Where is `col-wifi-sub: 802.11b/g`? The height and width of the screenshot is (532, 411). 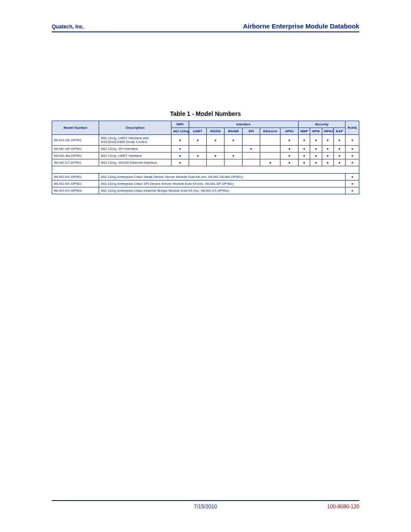
col-wifi-sub: 802.11b/g is located at coordinates (180, 131).